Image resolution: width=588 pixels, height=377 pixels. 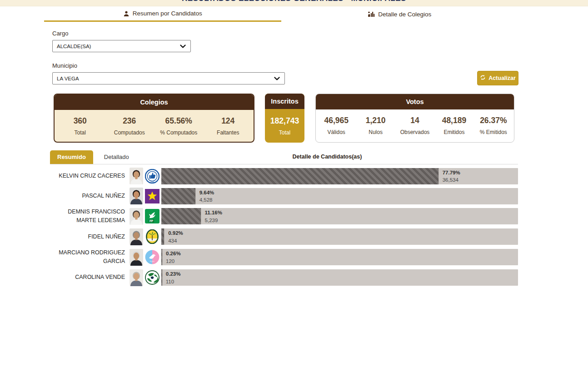 What do you see at coordinates (454, 125) in the screenshot?
I see `stat-cell: 48,189Emitidos` at bounding box center [454, 125].